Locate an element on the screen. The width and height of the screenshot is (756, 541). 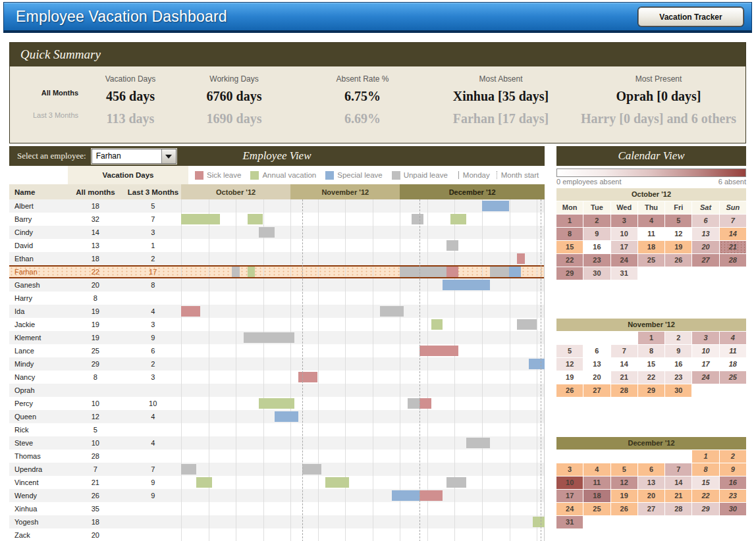
employee-all-months-value: 13 is located at coordinates (95, 245).